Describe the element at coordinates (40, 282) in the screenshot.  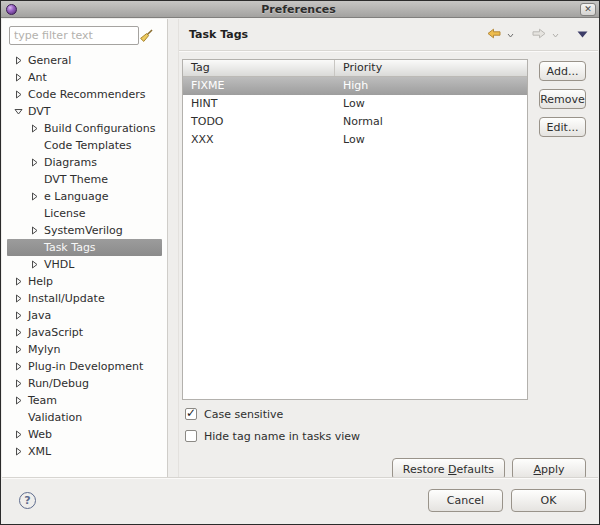
I see `sidebar-item-label: Help` at that location.